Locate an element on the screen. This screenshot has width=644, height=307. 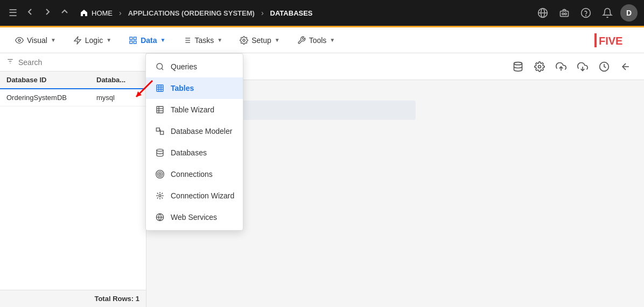
download-btn is located at coordinates (583, 67).